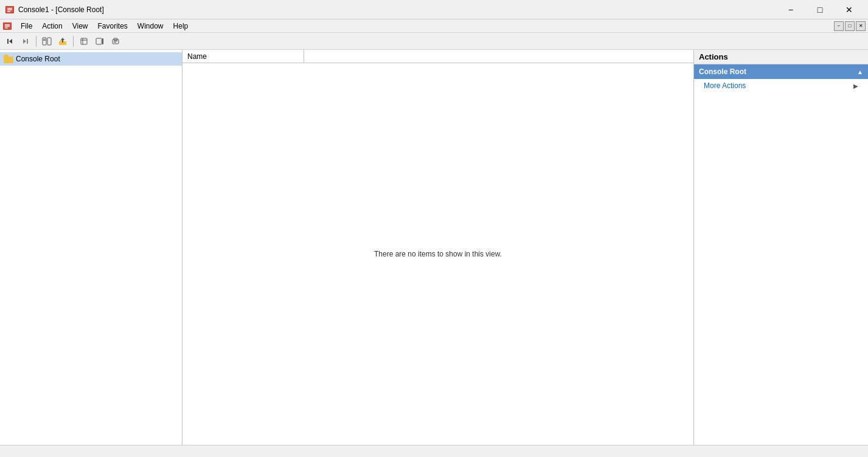  I want to click on properties-icon, so click(116, 41).